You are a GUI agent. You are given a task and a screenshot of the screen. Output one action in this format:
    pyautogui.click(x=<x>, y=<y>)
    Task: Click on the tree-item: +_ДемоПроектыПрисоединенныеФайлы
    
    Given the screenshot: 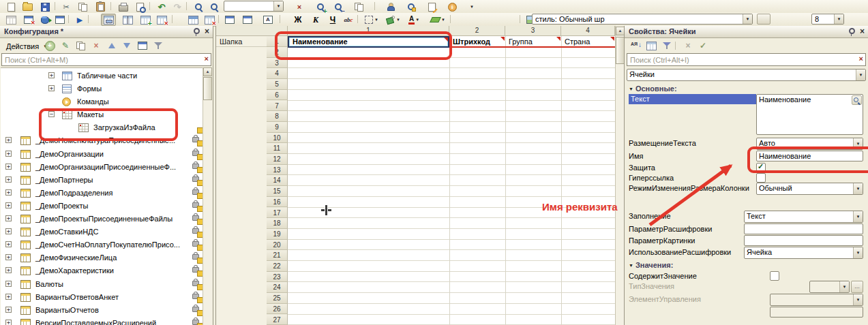 What is the action you would take?
    pyautogui.click(x=106, y=219)
    